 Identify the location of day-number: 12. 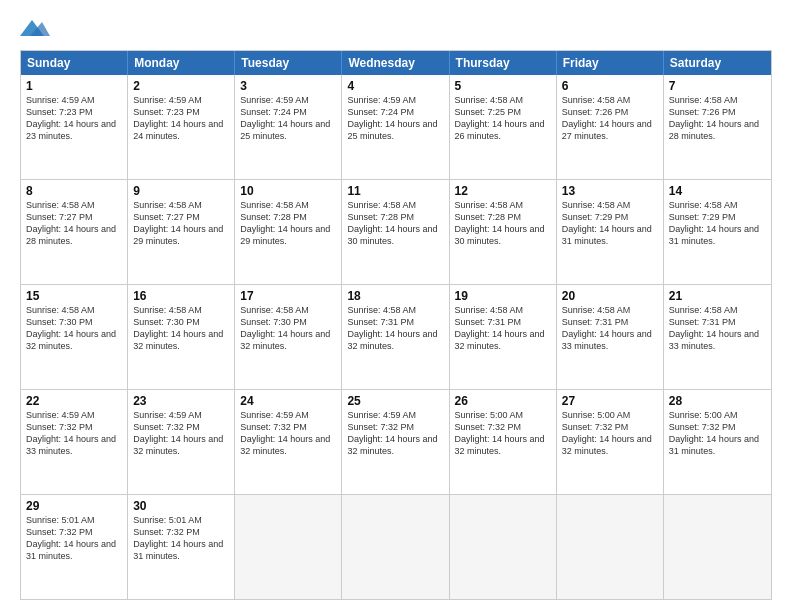
(503, 191).